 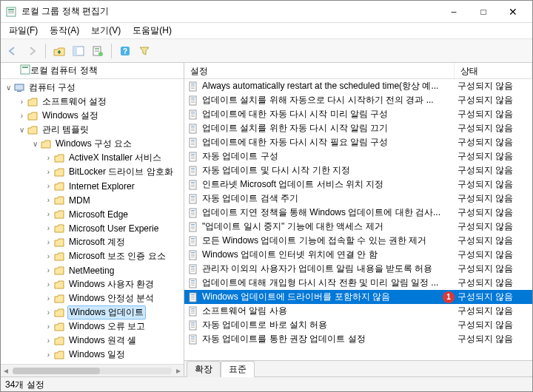 What do you see at coordinates (78, 51) in the screenshot?
I see `show-hide-tree-button` at bounding box center [78, 51].